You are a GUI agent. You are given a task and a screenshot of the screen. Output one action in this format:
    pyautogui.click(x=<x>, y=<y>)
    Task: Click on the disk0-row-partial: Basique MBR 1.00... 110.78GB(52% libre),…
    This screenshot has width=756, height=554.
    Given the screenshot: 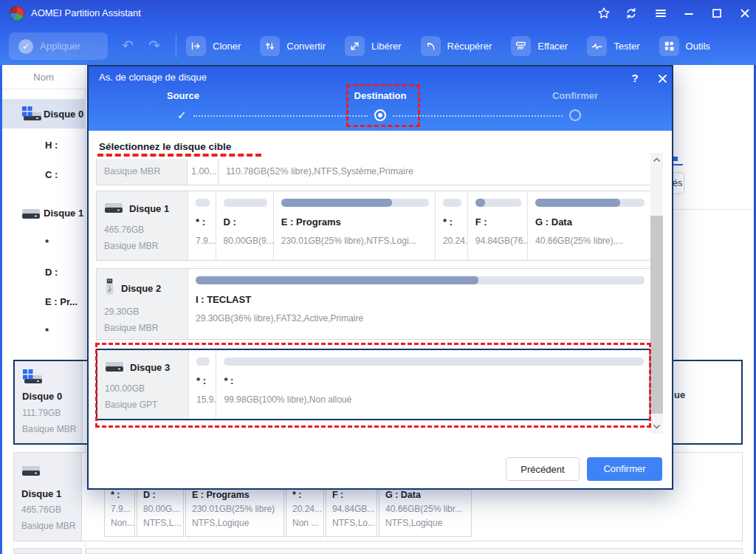 What is the action you would take?
    pyautogui.click(x=374, y=172)
    